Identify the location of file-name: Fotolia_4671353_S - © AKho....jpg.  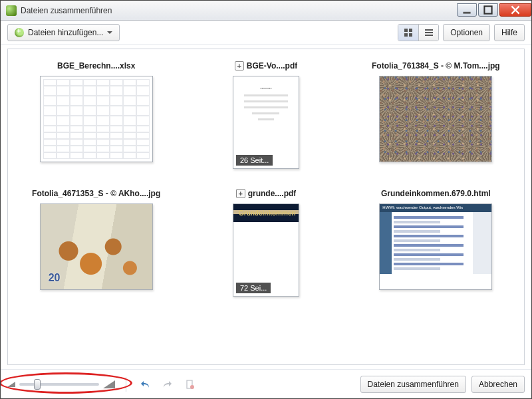
(96, 194).